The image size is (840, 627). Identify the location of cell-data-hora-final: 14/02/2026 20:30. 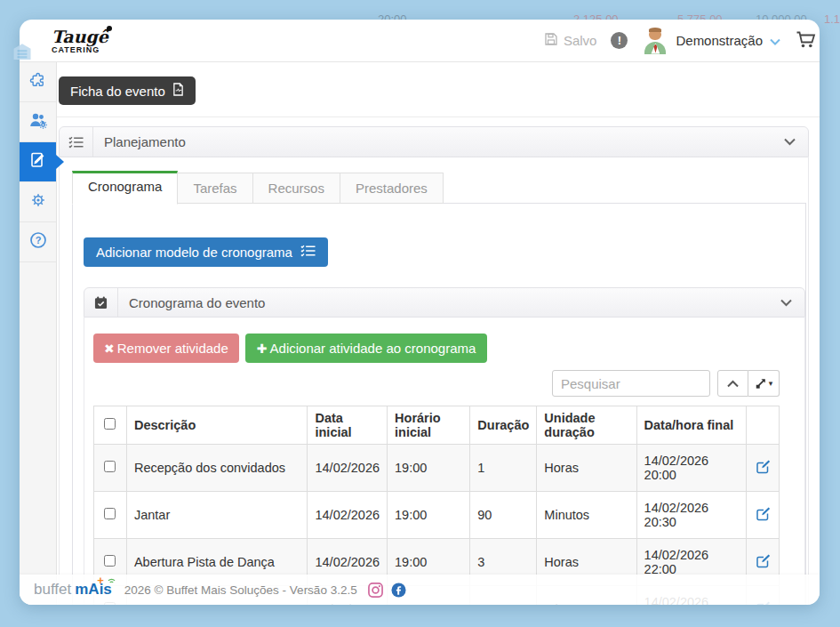
(692, 516).